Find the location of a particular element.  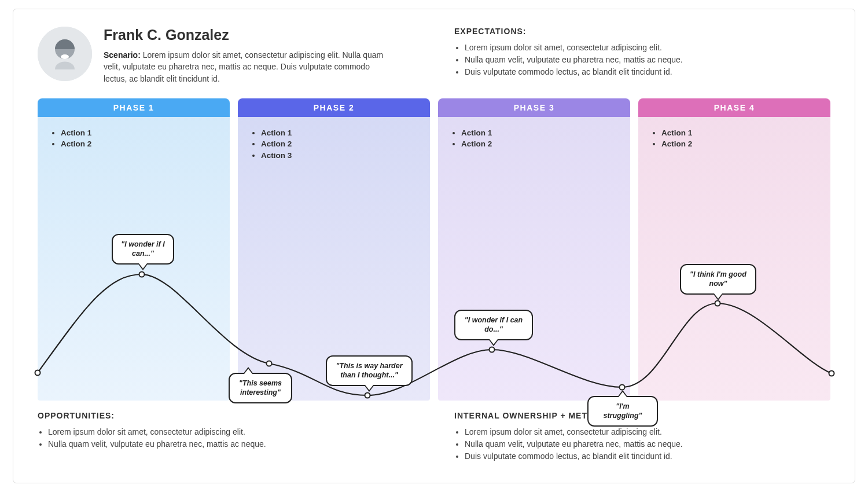

list-item: Action 3 is located at coordinates (339, 156).